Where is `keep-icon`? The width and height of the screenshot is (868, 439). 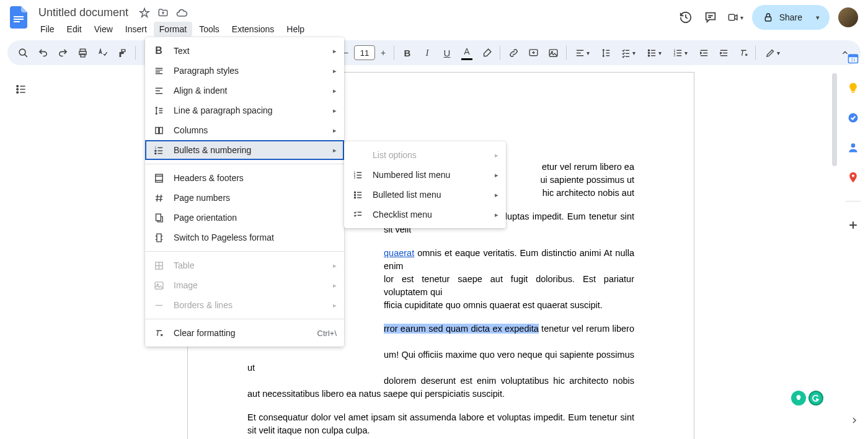 keep-icon is located at coordinates (853, 88).